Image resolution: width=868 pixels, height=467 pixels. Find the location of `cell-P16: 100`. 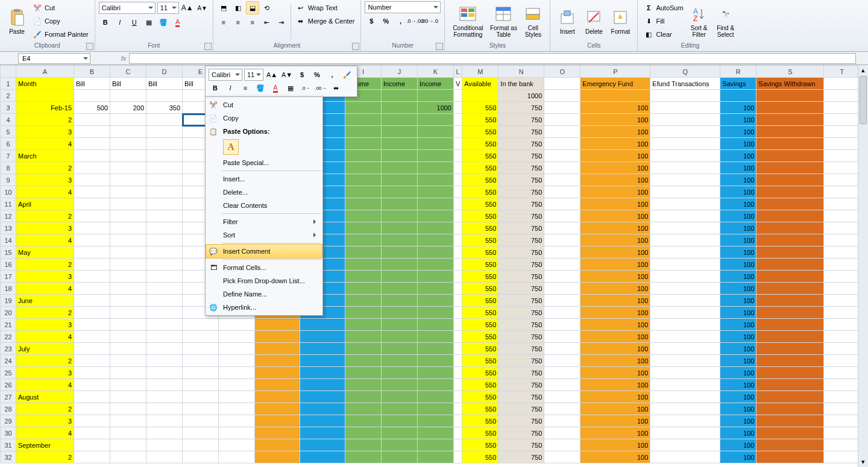

cell-P16: 100 is located at coordinates (615, 265).